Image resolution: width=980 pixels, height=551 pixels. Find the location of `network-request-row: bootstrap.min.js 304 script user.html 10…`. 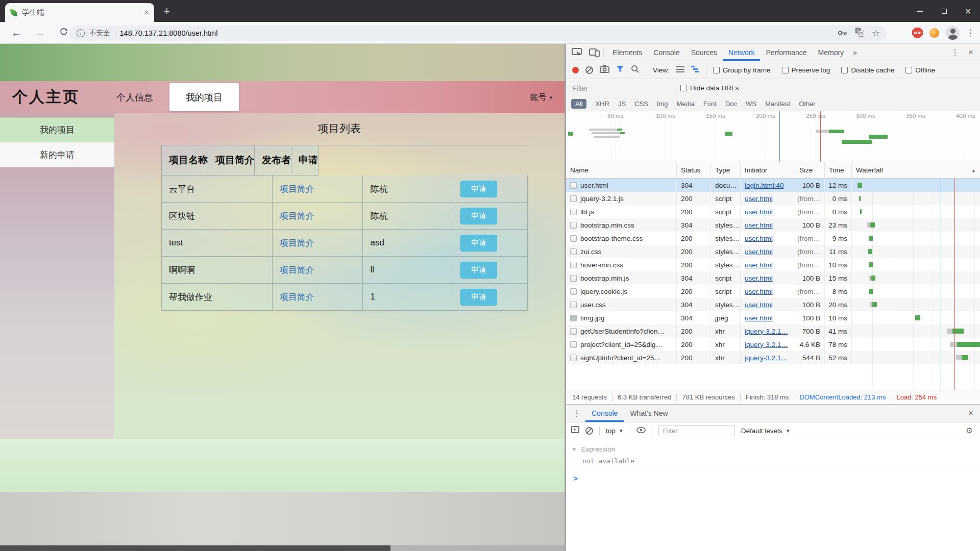

network-request-row: bootstrap.min.js 304 script user.html 10… is located at coordinates (773, 278).